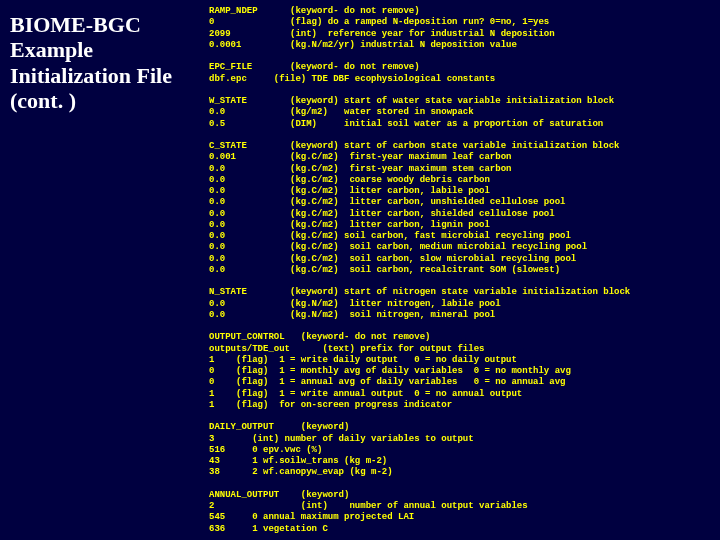  Describe the element at coordinates (462, 372) in the screenshot. I see `block-output-control: OUTPUT_CONTROL (keyword- do not remove) …` at that location.